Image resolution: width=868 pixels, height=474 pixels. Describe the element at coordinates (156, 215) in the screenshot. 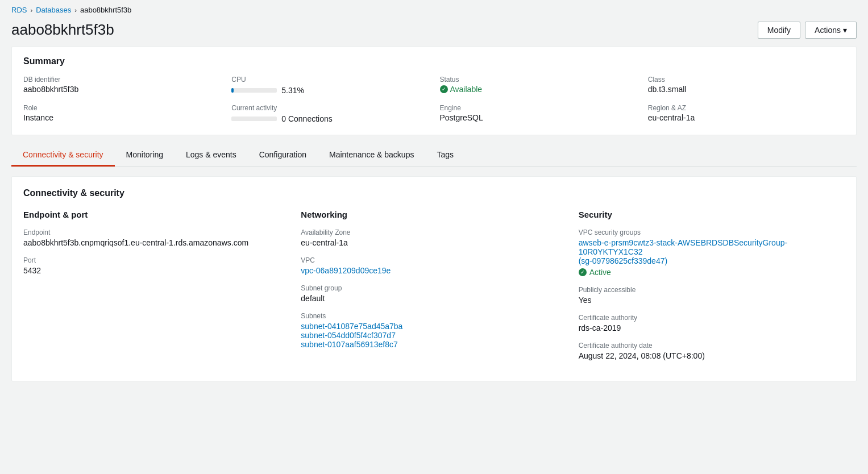

I see `endpoint-port-heading: Endpoint & port` at that location.